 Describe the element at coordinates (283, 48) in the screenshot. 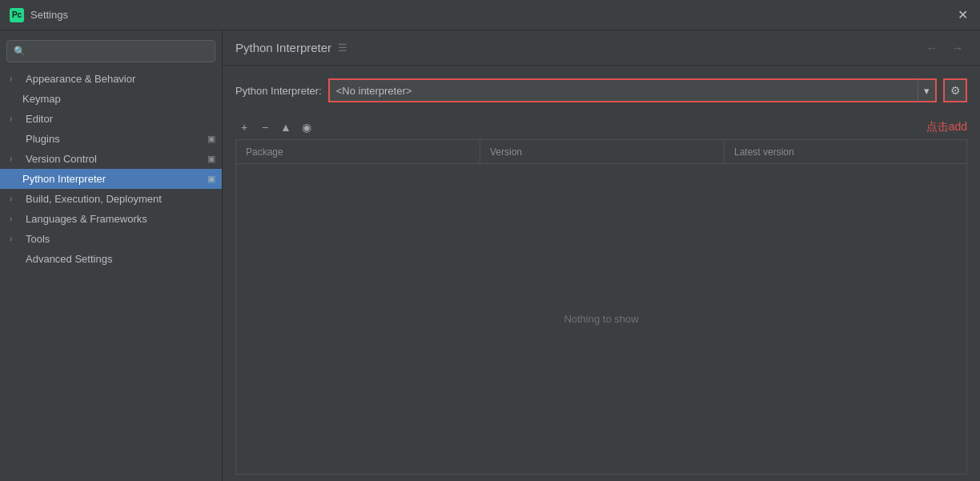

I see `panel-title: Python Interpreter` at that location.